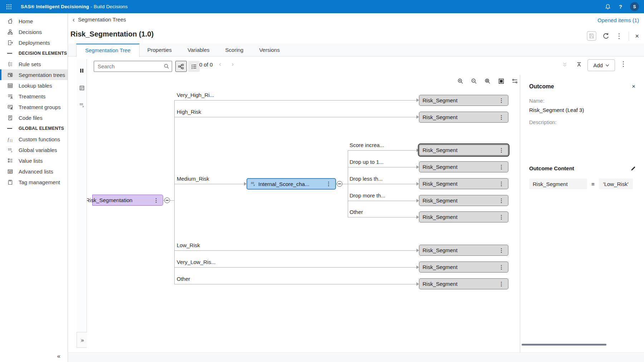  What do you see at coordinates (601, 65) in the screenshot?
I see `add-button: Add` at bounding box center [601, 65].